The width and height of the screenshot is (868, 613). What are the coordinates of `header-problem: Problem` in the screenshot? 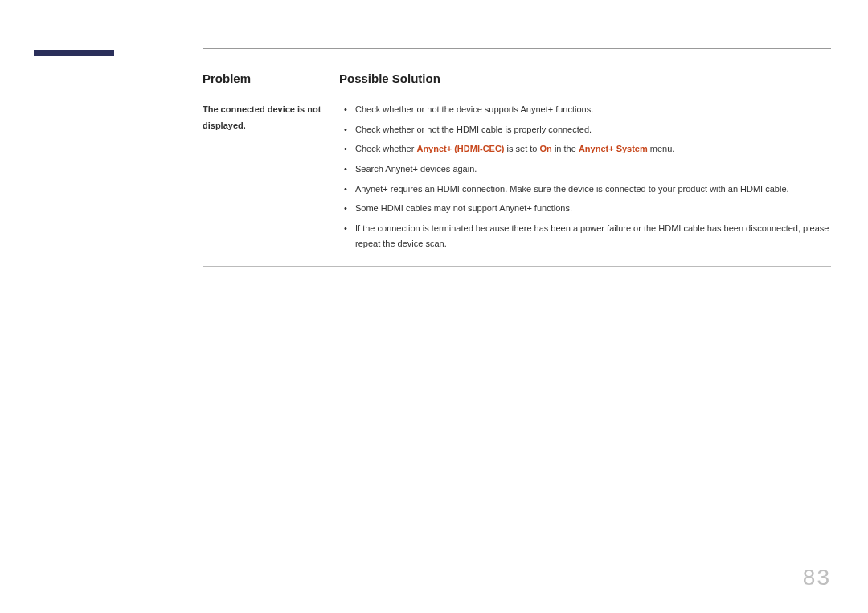 It's located at (271, 82).